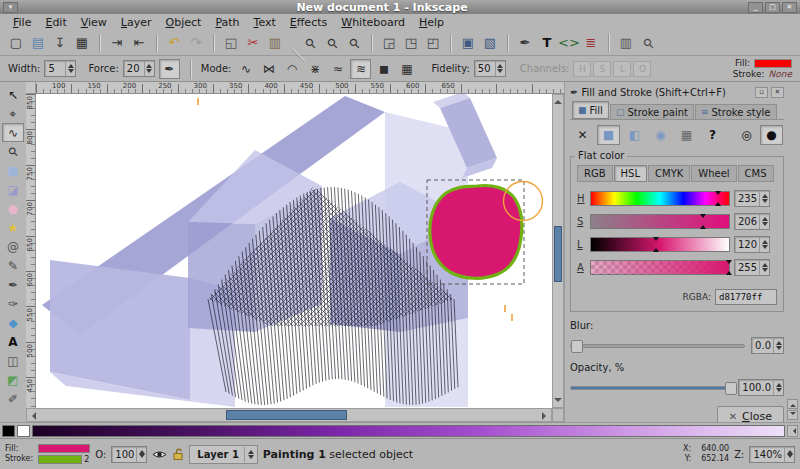  I want to click on paste-button: ▥, so click(275, 43).